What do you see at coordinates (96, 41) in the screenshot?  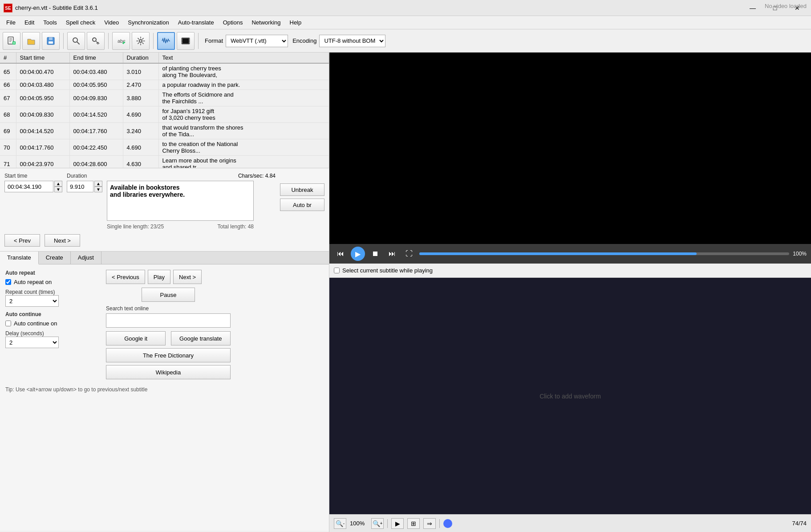 I see `find-replace-button` at bounding box center [96, 41].